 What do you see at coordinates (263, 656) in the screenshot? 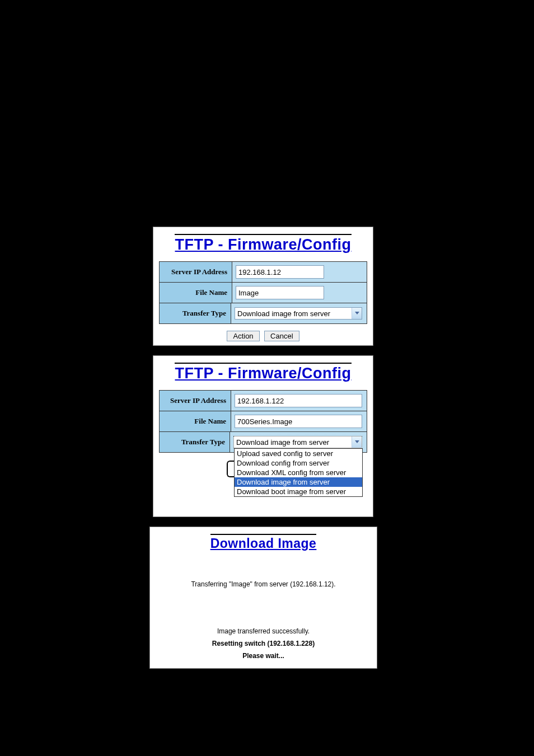
I see `status-wait: Please wait...` at bounding box center [263, 656].